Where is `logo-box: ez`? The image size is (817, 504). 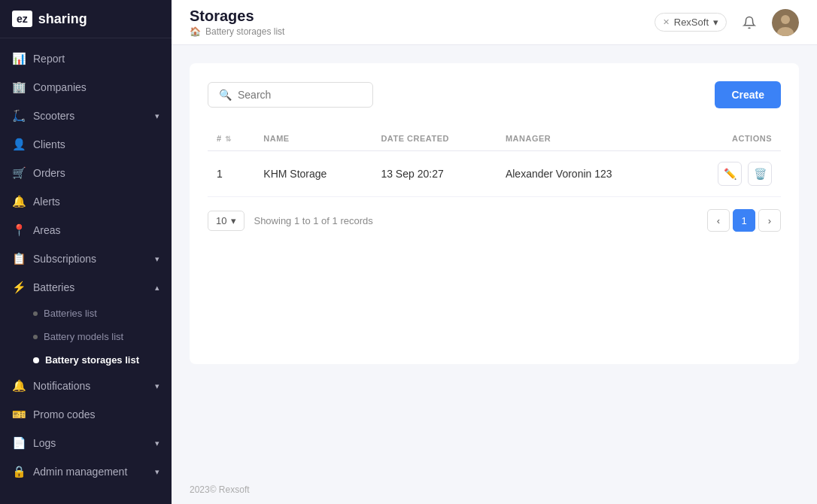
logo-box: ez is located at coordinates (23, 19).